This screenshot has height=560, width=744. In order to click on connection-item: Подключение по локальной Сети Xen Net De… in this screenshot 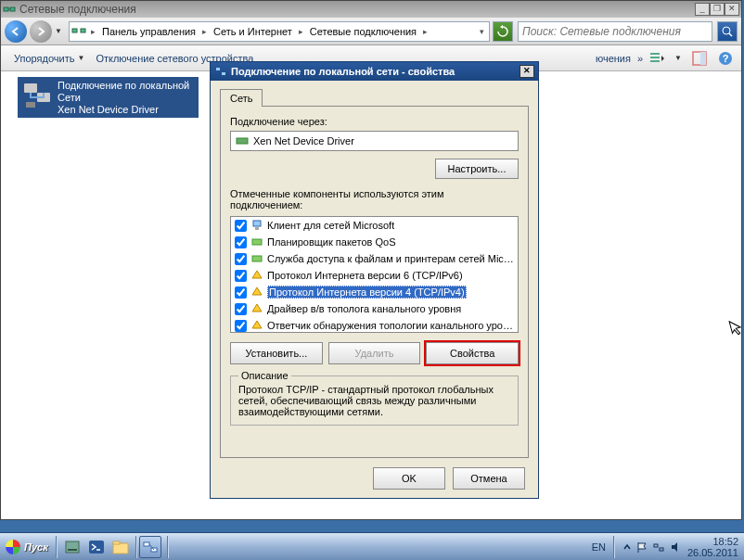, I will do `click(108, 97)`.